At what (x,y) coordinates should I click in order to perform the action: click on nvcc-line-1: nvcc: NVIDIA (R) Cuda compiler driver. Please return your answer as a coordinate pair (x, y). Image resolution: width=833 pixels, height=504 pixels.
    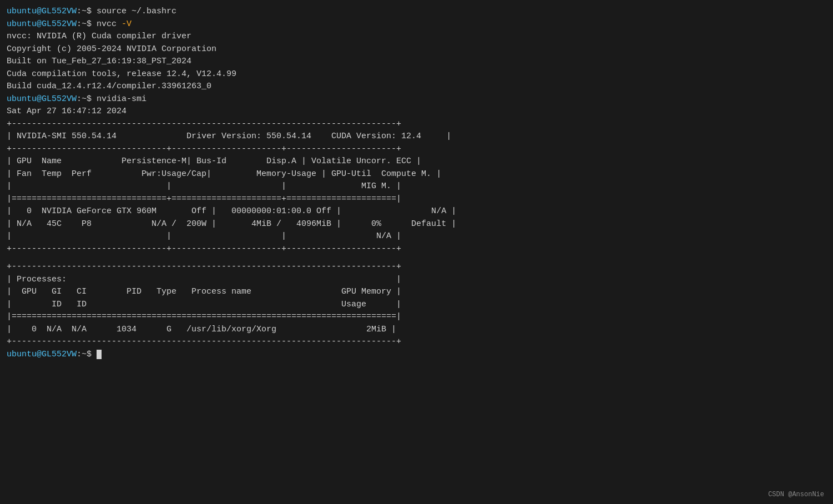
    Looking at the image, I should click on (416, 37).